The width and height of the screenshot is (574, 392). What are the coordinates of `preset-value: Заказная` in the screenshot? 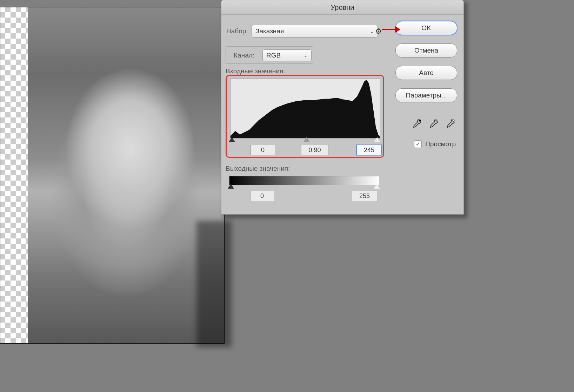 It's located at (269, 31).